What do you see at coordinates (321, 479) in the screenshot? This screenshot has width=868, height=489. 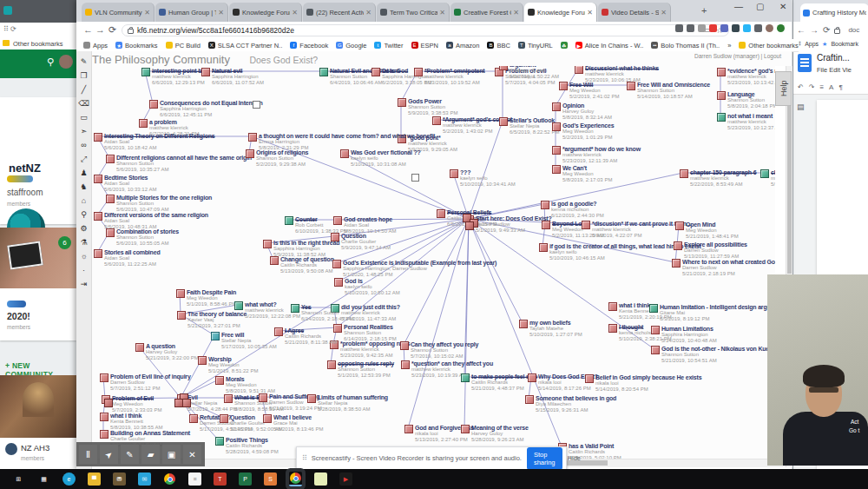 I see `sticky-notes-icon` at bounding box center [321, 479].